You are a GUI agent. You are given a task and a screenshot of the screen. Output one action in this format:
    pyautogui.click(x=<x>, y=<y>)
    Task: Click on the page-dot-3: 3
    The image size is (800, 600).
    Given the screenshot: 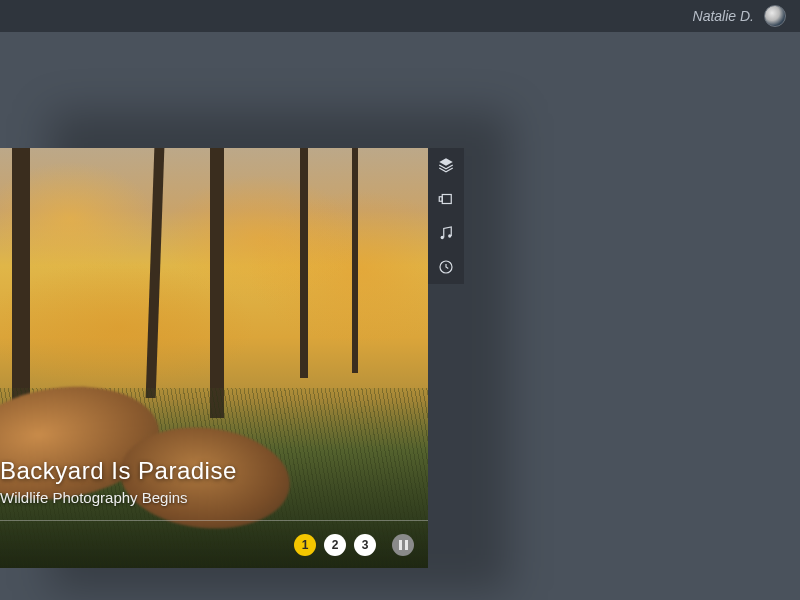 What is the action you would take?
    pyautogui.click(x=365, y=545)
    